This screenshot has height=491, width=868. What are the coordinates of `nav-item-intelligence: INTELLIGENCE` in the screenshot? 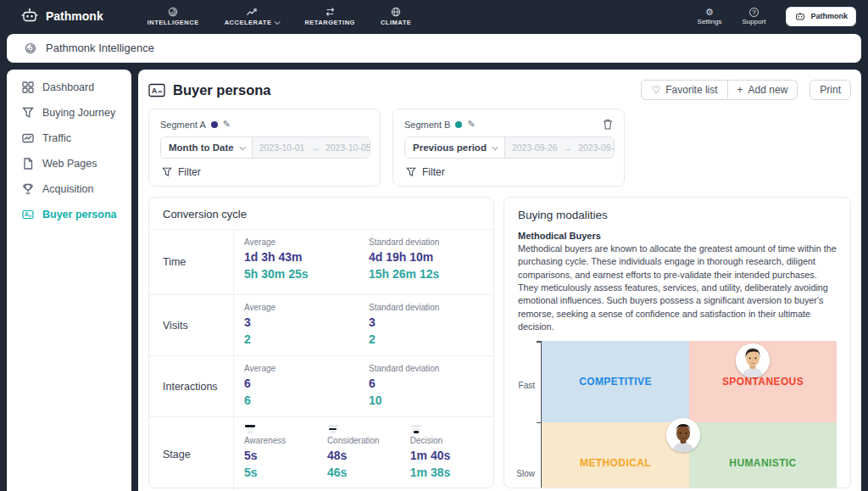 It's located at (173, 17).